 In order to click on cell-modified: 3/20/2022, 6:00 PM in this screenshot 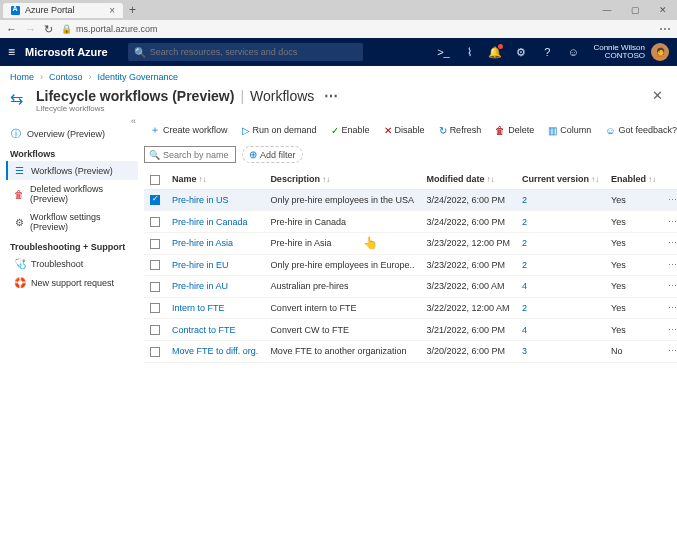, I will do `click(468, 352)`.